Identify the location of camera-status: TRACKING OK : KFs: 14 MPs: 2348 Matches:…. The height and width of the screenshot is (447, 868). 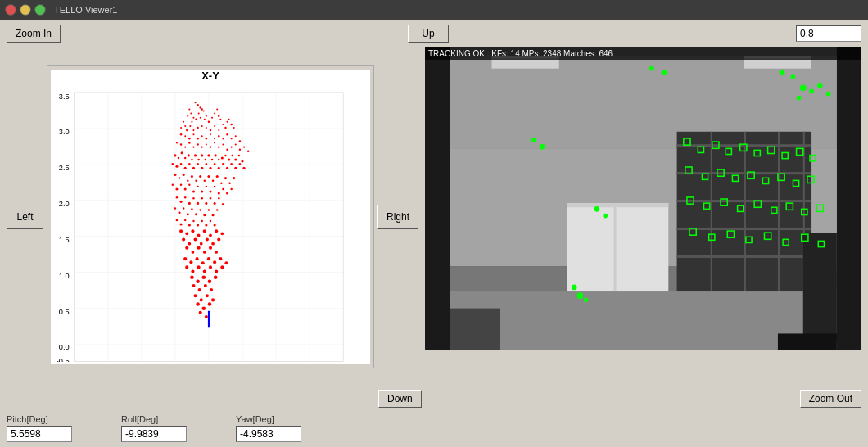
(644, 54).